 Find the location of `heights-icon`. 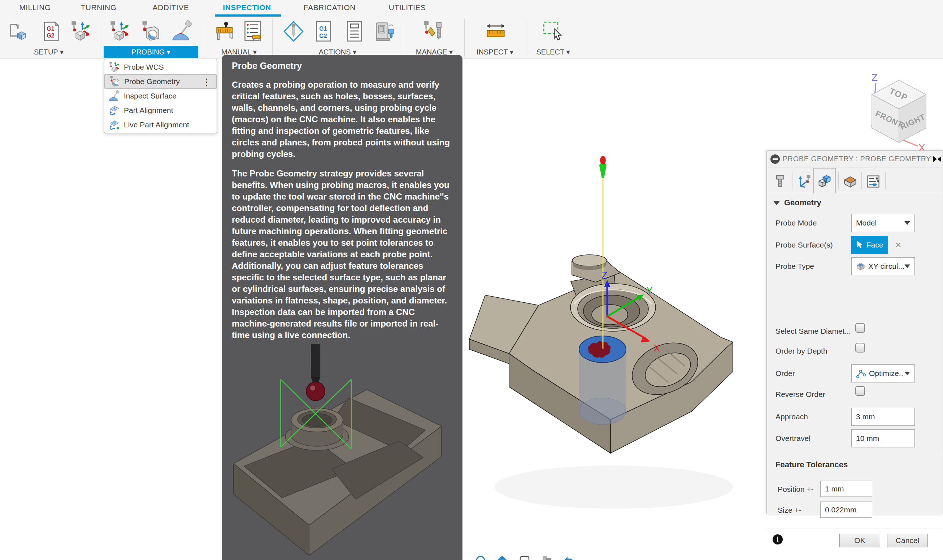

heights-icon is located at coordinates (850, 182).